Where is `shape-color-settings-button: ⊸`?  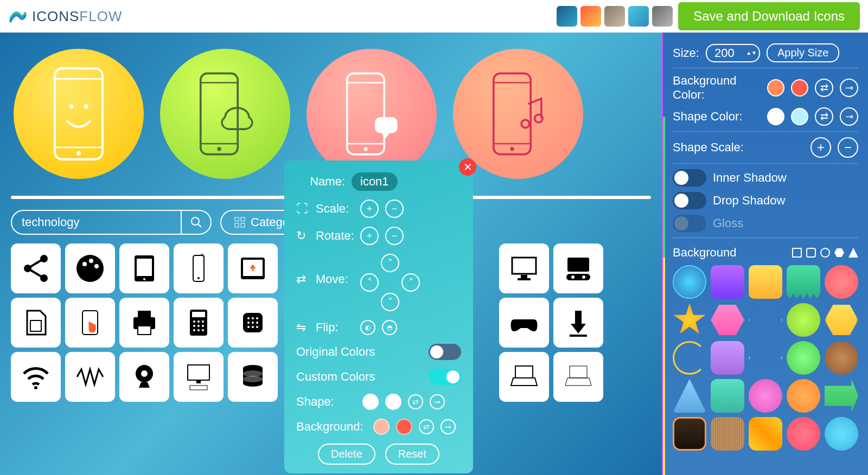 shape-color-settings-button: ⊸ is located at coordinates (849, 117).